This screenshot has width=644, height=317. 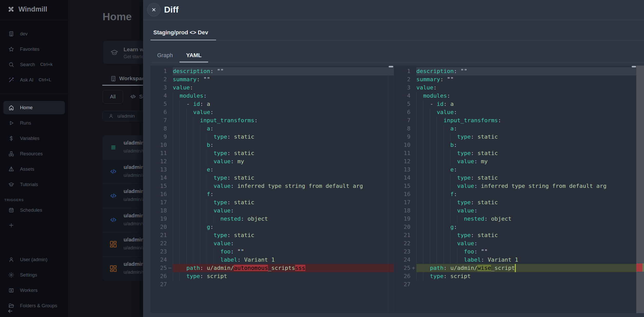 What do you see at coordinates (34, 10) in the screenshot?
I see `workspace-logo-row: Windmill` at bounding box center [34, 10].